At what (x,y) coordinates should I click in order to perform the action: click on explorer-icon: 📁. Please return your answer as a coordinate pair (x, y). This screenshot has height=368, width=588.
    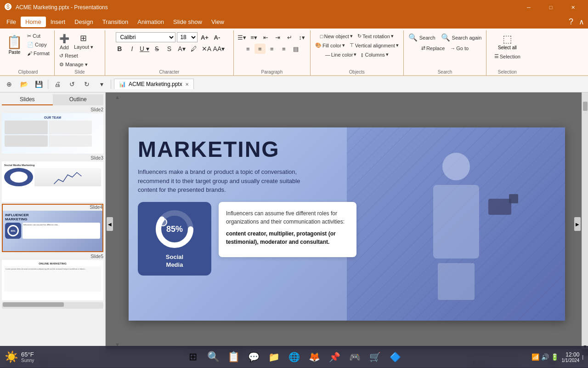
    Looking at the image, I should click on (274, 357).